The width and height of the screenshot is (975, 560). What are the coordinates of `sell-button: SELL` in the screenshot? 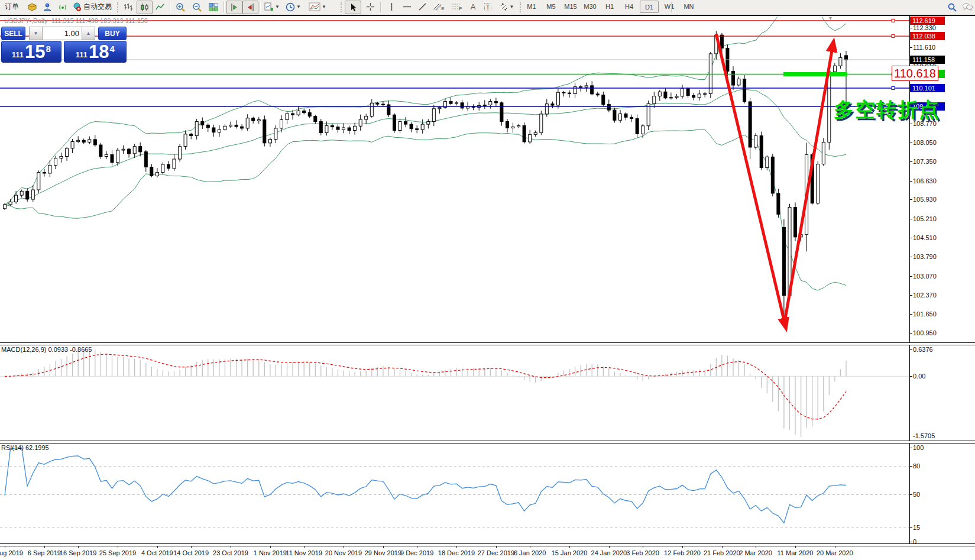 It's located at (13, 33).